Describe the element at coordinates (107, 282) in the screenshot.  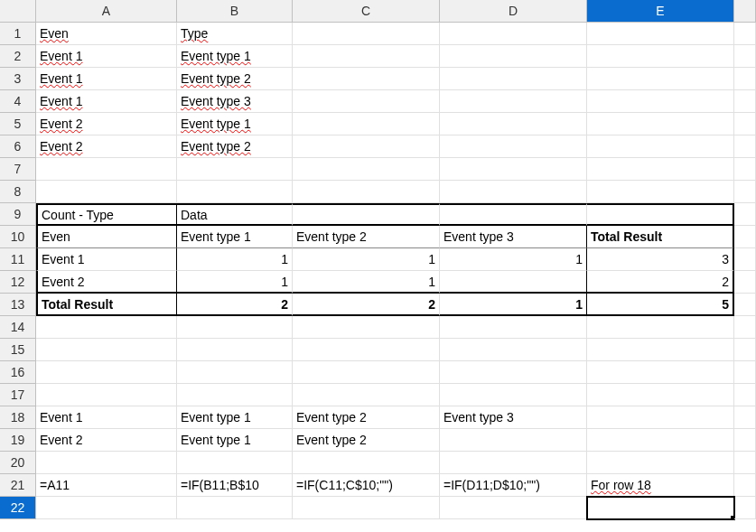
I see `cell-A12: Event 2` at that location.